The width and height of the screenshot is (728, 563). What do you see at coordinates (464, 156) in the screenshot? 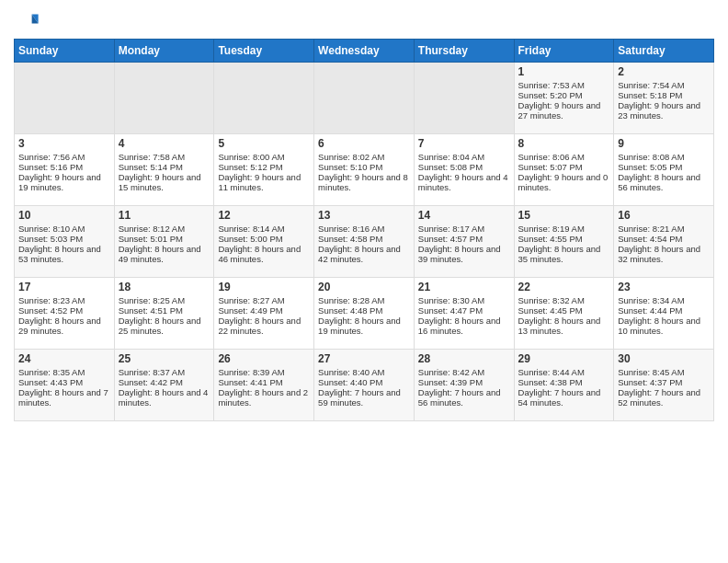
I see `sunrise-text: Sunrise: 8:04 AM` at bounding box center [464, 156].